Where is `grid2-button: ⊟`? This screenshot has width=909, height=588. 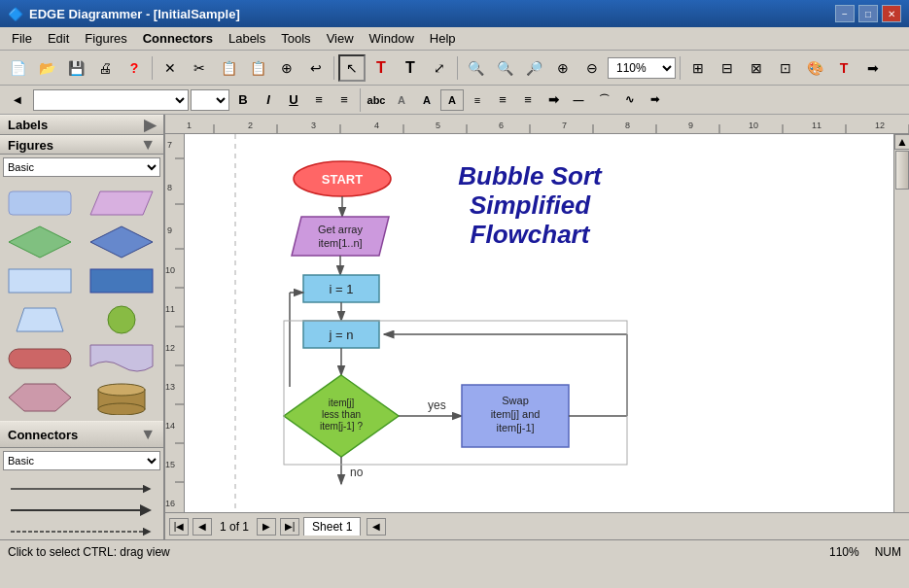 grid2-button: ⊟ is located at coordinates (727, 68).